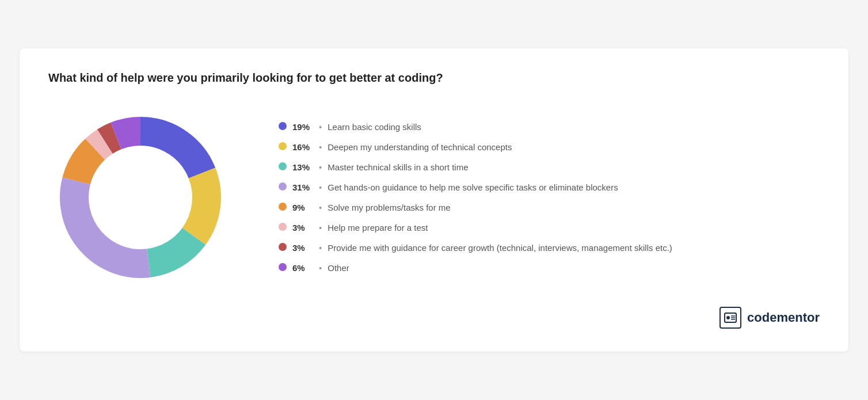 The height and width of the screenshot is (400, 868). Describe the element at coordinates (374, 127) in the screenshot. I see `legend-label: Learn basic coding skills` at that location.